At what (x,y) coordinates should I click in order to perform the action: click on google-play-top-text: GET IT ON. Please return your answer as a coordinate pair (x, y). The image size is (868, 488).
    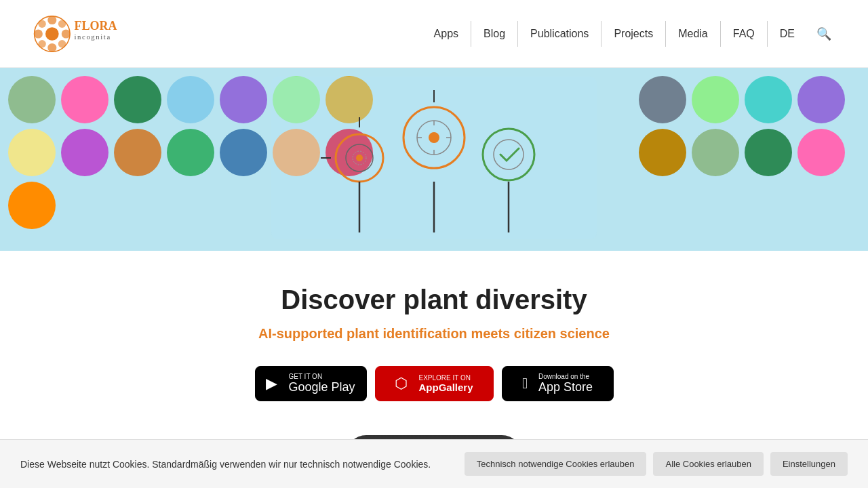
    Looking at the image, I should click on (321, 377).